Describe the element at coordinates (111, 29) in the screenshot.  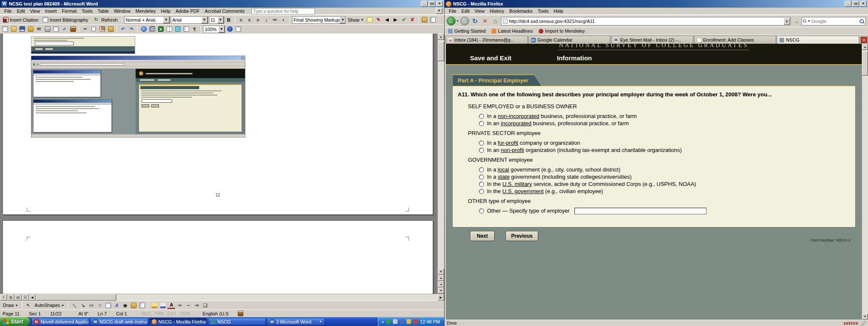
I see `format-painter-icon` at that location.